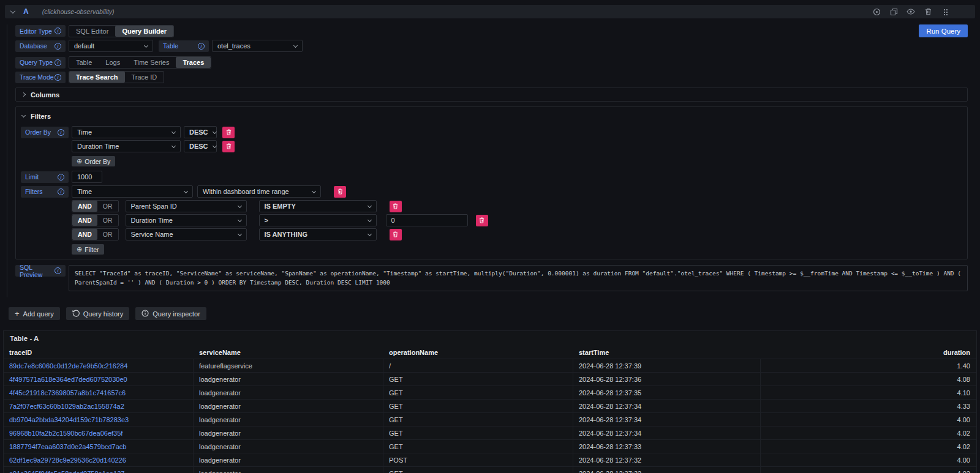 The width and height of the screenshot is (980, 473). What do you see at coordinates (943, 31) in the screenshot?
I see `run-query-button: Run Query` at bounding box center [943, 31].